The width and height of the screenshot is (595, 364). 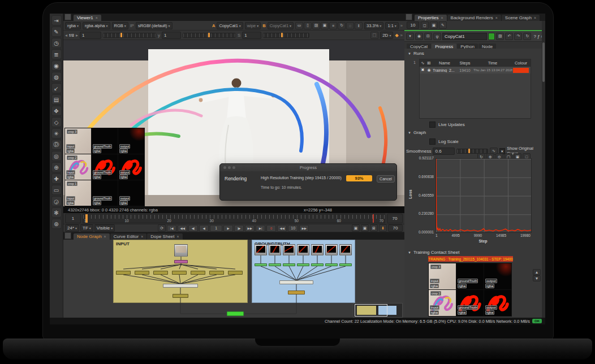 What do you see at coordinates (204, 228) in the screenshot?
I see `play-backward-button: ◀` at bounding box center [204, 228].